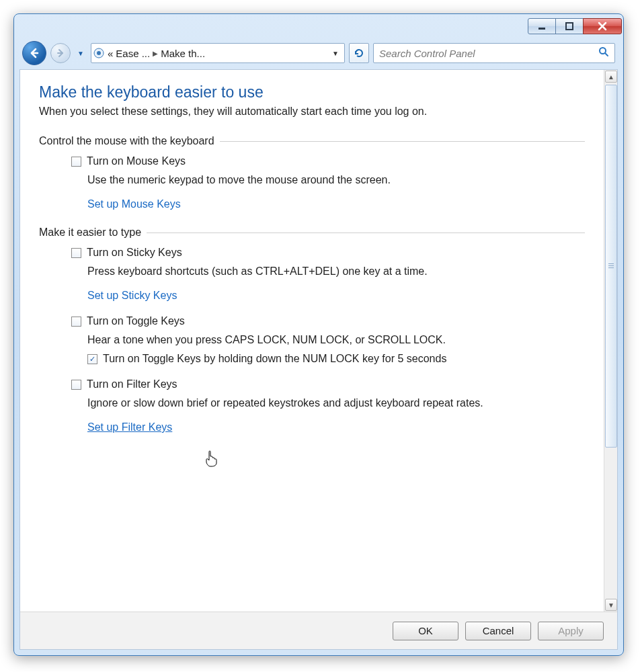 The height and width of the screenshot is (672, 640). Describe the element at coordinates (569, 26) in the screenshot. I see `maximize-icon` at that location.